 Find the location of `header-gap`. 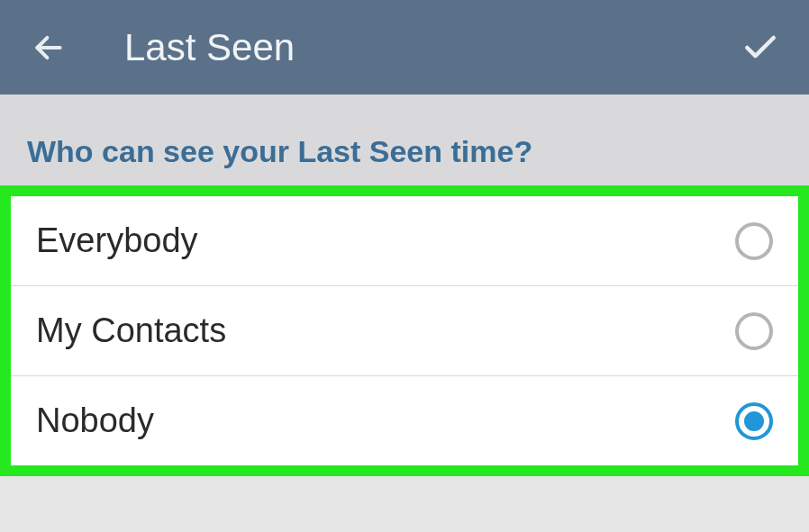

header-gap is located at coordinates (404, 101).